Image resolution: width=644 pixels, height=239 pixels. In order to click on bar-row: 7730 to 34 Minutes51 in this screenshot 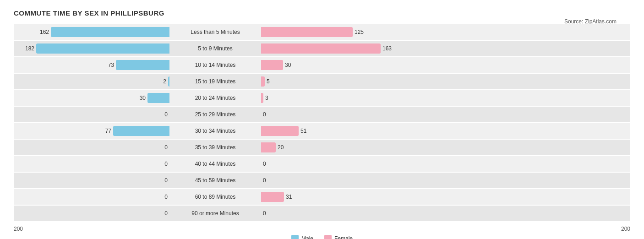, I will do `click(322, 131)`.